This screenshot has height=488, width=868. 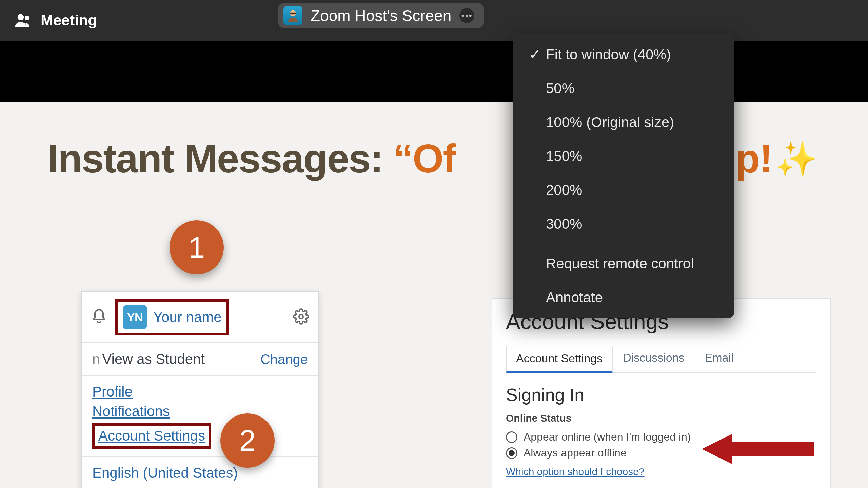 I want to click on zoom-toolbar: Meeting Zoom Host's Screen •••, so click(x=434, y=20).